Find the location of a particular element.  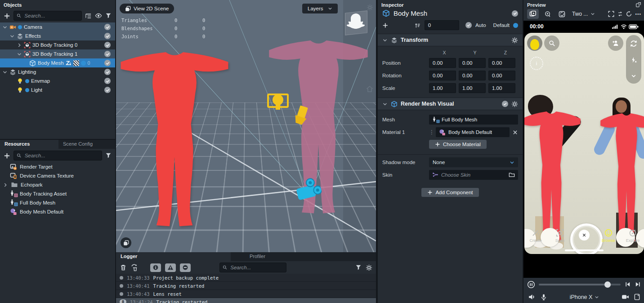

search-button is located at coordinates (552, 43).